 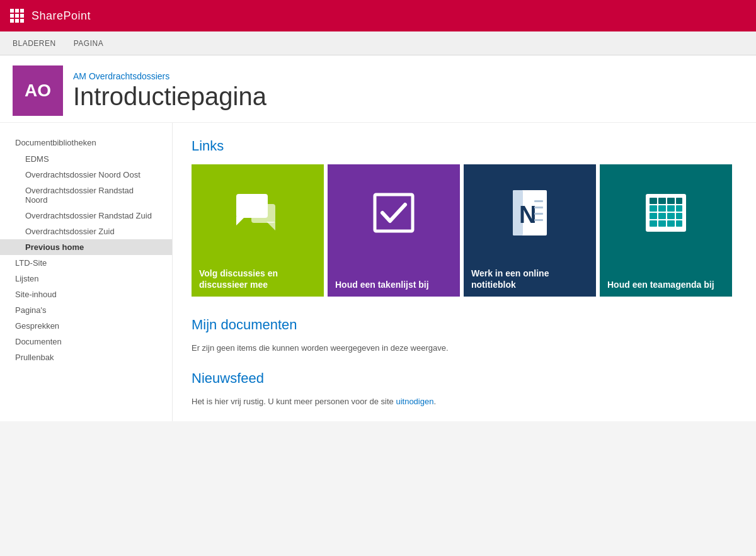 What do you see at coordinates (86, 278) in the screenshot?
I see `sidebar-item-lijsten: Lijsten` at bounding box center [86, 278].